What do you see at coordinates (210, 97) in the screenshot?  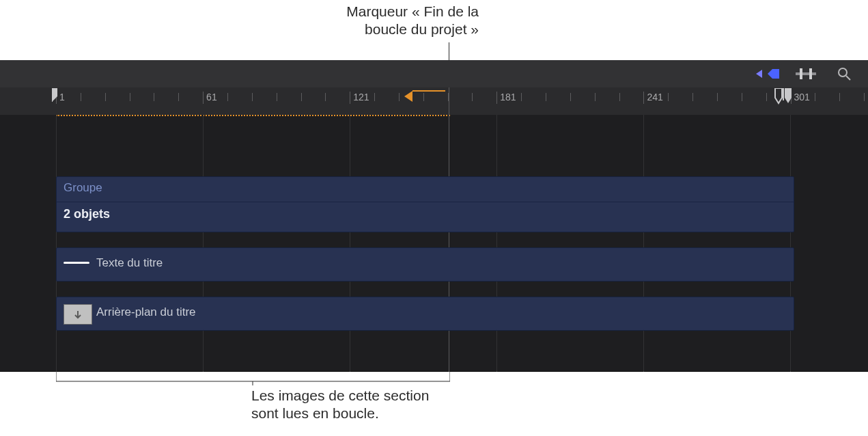 I see `ruler-label: 61` at bounding box center [210, 97].